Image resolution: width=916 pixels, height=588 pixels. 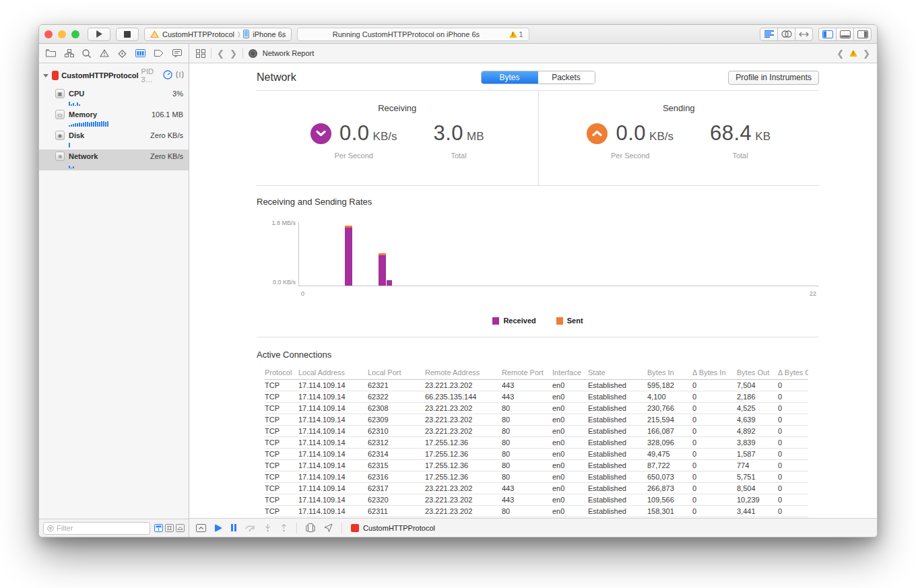 What do you see at coordinates (75, 34) in the screenshot?
I see `zoom-window-button` at bounding box center [75, 34].